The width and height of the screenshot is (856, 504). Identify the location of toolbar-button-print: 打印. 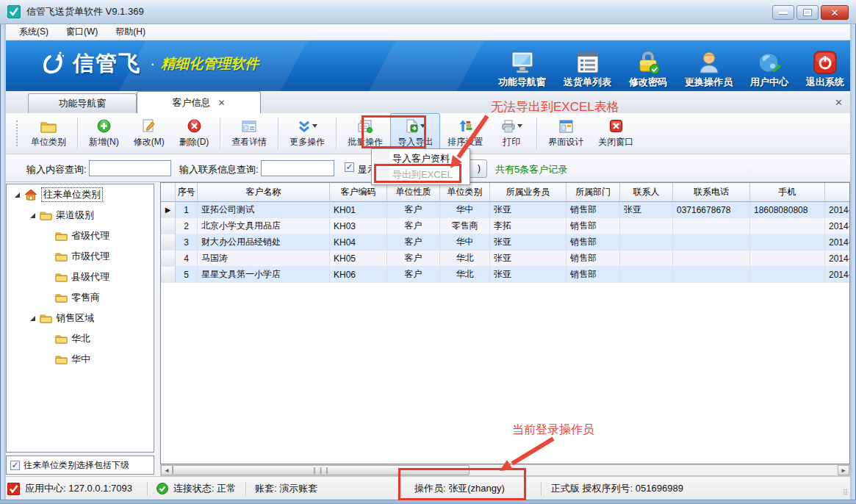
(511, 134).